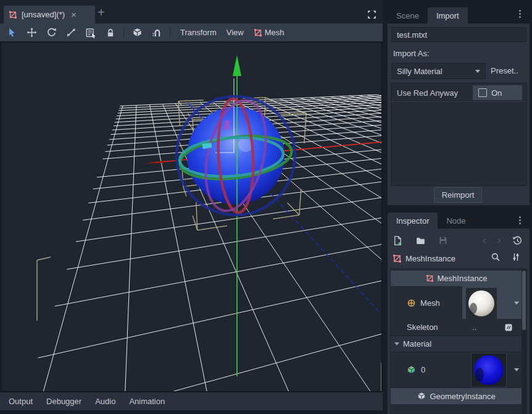 This screenshot has height=414, width=532. I want to click on select-arrow-icon, so click(12, 32).